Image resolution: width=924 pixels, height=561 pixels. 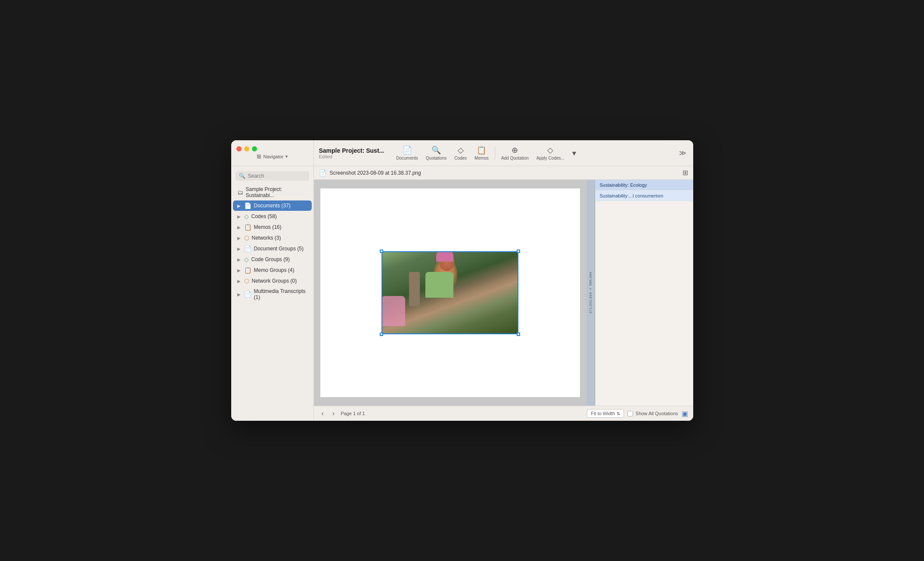 I want to click on handle-bottom-left, so click(x=381, y=334).